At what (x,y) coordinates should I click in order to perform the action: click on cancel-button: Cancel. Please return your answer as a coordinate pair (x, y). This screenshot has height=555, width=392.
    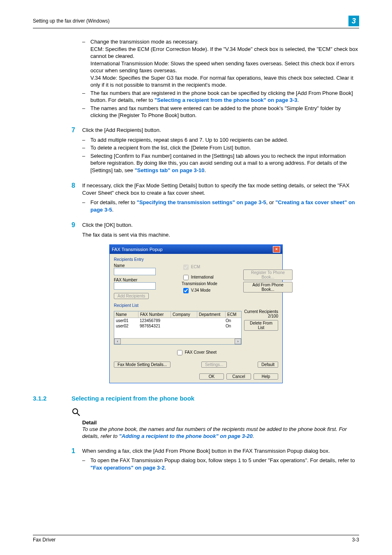
    Looking at the image, I should click on (239, 376).